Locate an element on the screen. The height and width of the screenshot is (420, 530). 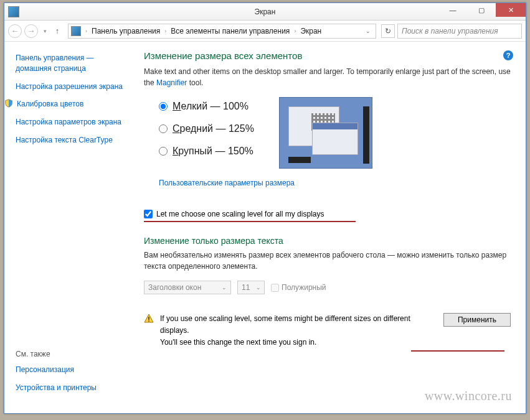
element-combo: Заголовки окон ⌄ is located at coordinates (187, 287).